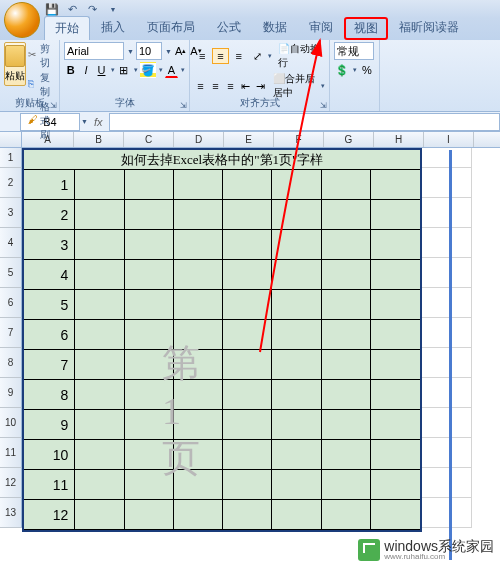  Describe the element at coordinates (149, 140) in the screenshot. I see `column-header: C` at that location.